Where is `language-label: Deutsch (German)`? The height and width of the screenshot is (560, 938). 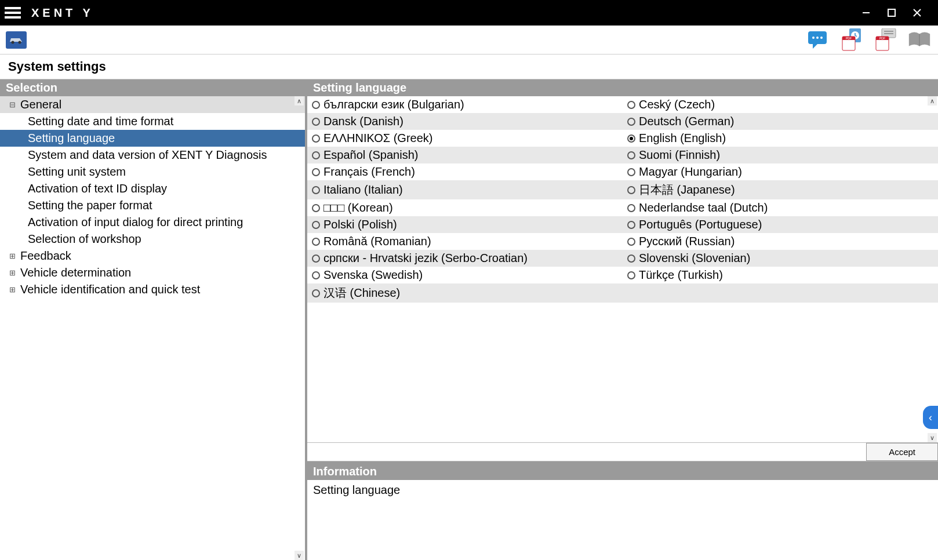
language-label: Deutsch (German) is located at coordinates (686, 122).